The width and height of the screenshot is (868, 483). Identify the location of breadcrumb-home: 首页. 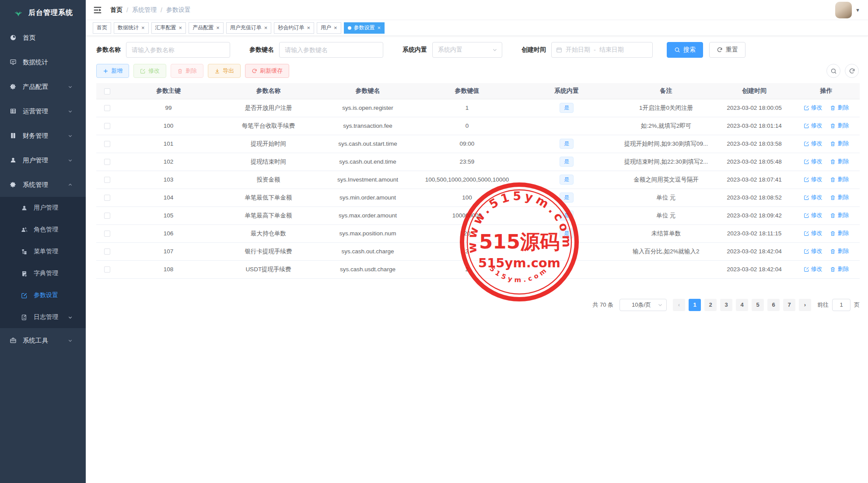
(116, 10).